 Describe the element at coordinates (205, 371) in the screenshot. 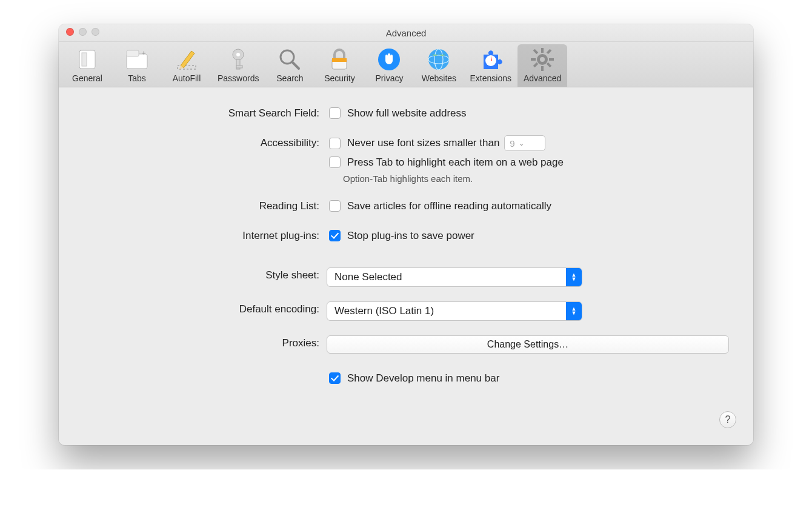

I see `spacer` at that location.